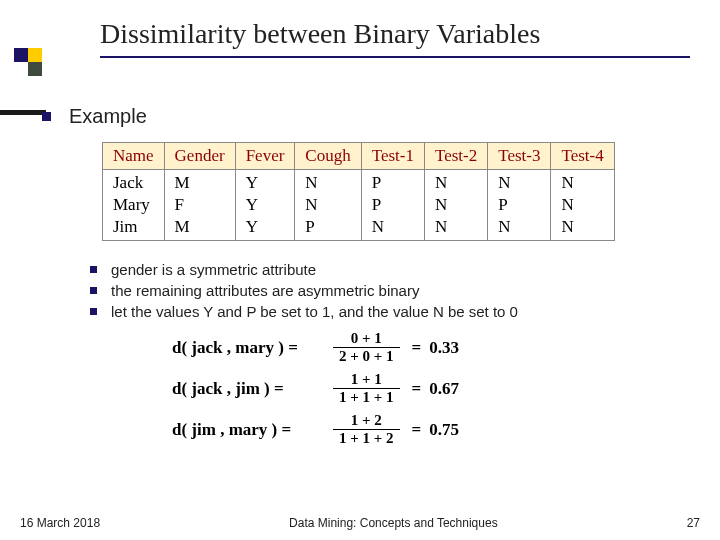 This screenshot has height=540, width=720. I want to click on equation-fraction: 1 + 21 + 1 + 2, so click(366, 430).